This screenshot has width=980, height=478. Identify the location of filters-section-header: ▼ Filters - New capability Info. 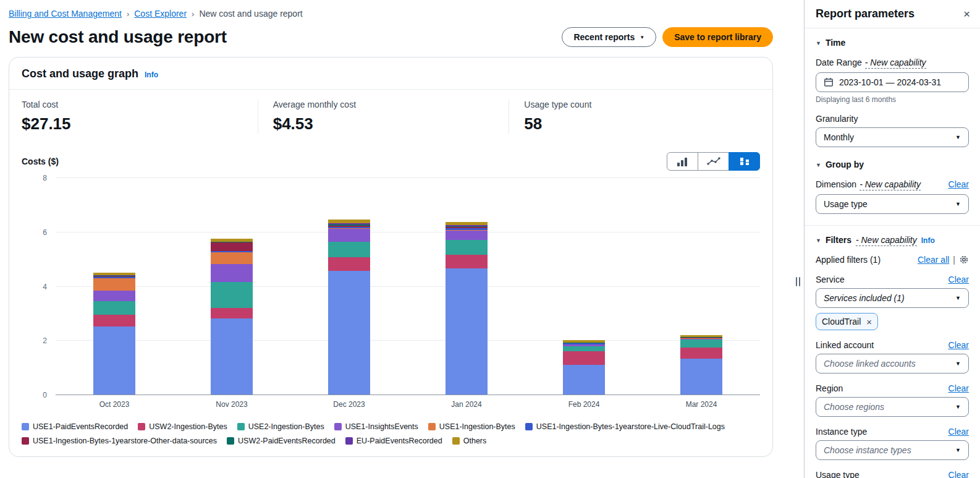
(892, 241).